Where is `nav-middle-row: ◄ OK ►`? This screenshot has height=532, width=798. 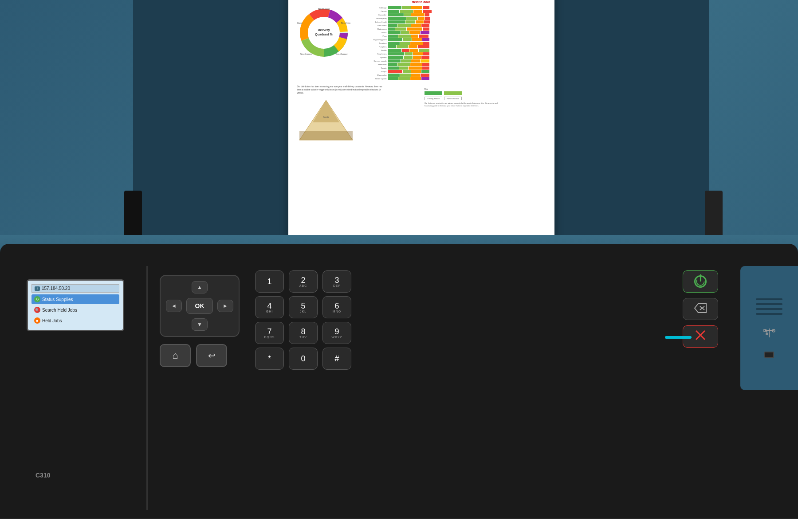
nav-middle-row: ◄ OK ► is located at coordinates (200, 306).